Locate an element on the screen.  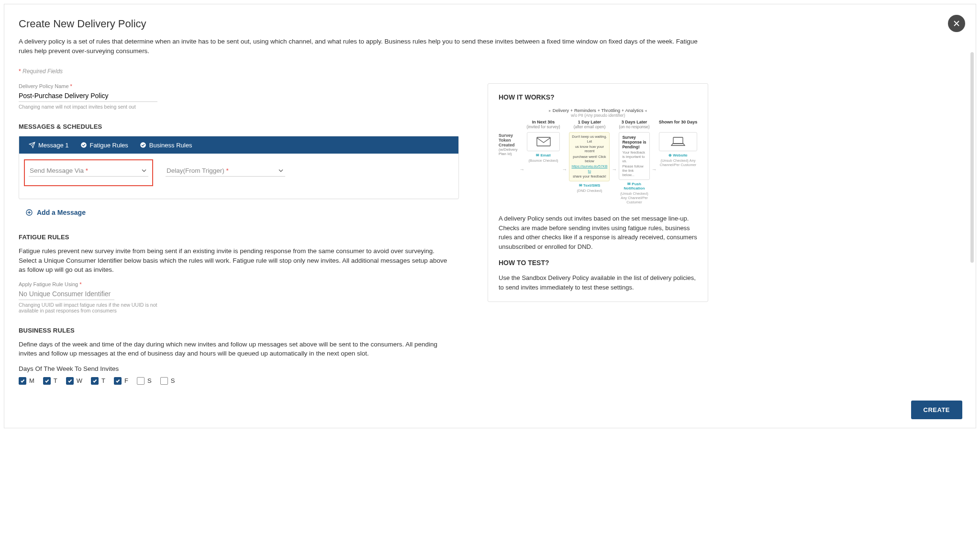
day-label: M is located at coordinates (32, 381).